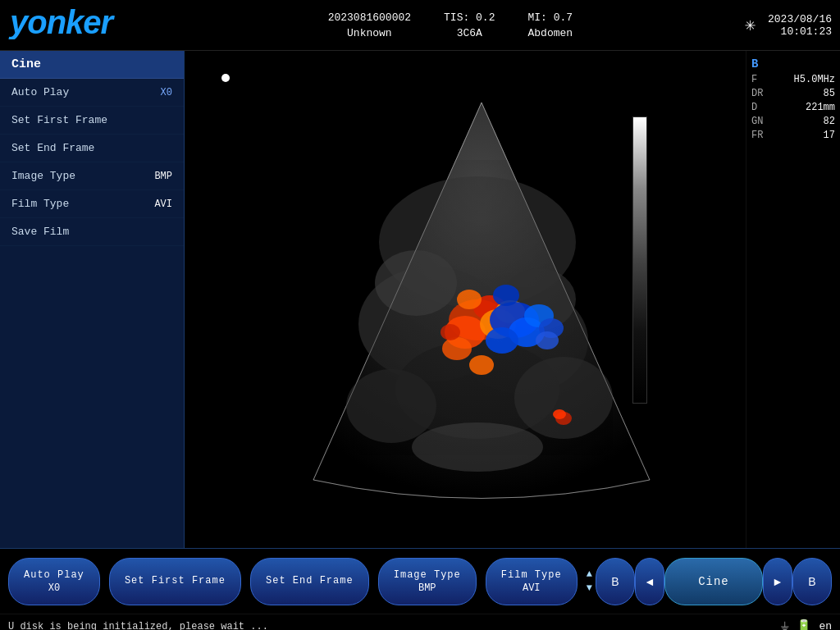 Image resolution: width=840 pixels, height=630 pixels. I want to click on lang-label: en, so click(825, 625).